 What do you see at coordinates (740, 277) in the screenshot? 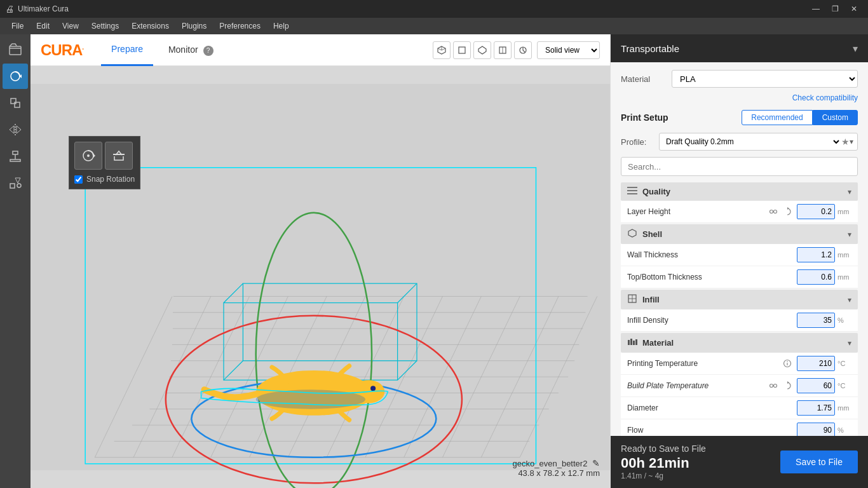
I see `topbottom-thickness-row: Top/Bottom Thickness mm` at bounding box center [740, 277].